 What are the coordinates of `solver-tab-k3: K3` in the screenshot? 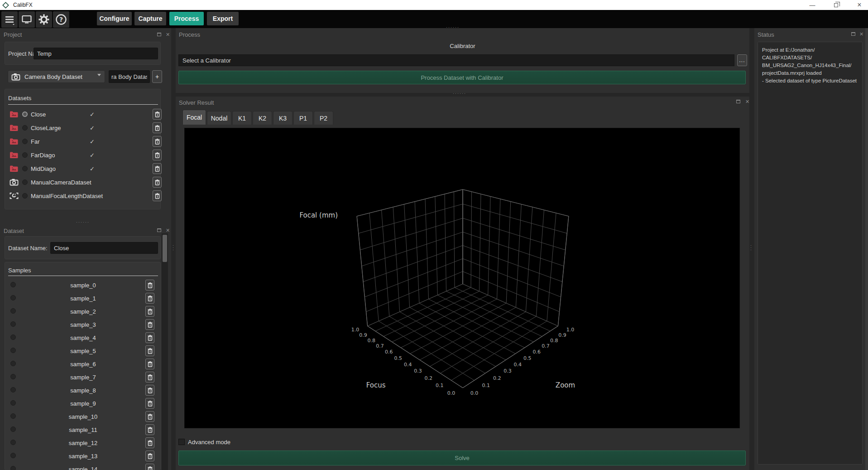 It's located at (283, 118).